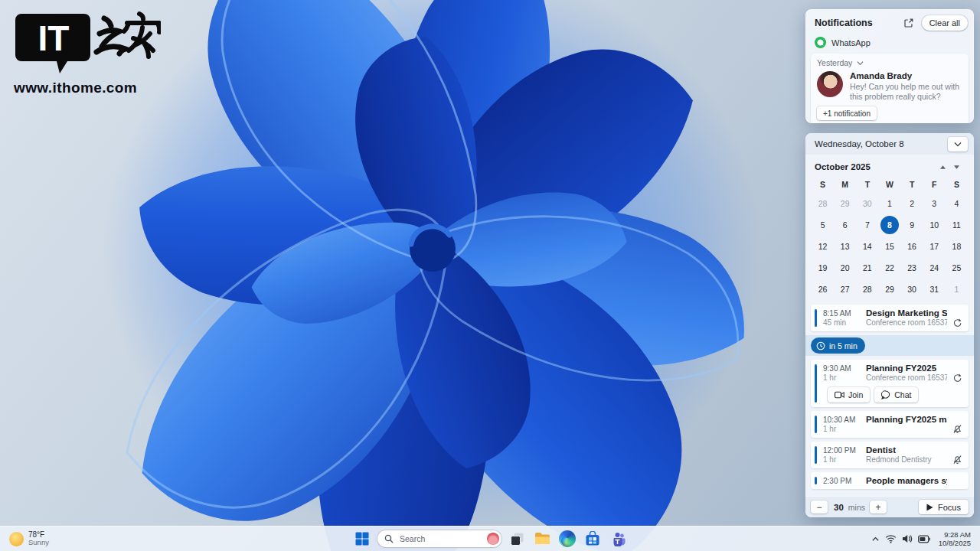 The height and width of the screenshot is (551, 980). What do you see at coordinates (906, 450) in the screenshot?
I see `event-title: Dentist` at bounding box center [906, 450].